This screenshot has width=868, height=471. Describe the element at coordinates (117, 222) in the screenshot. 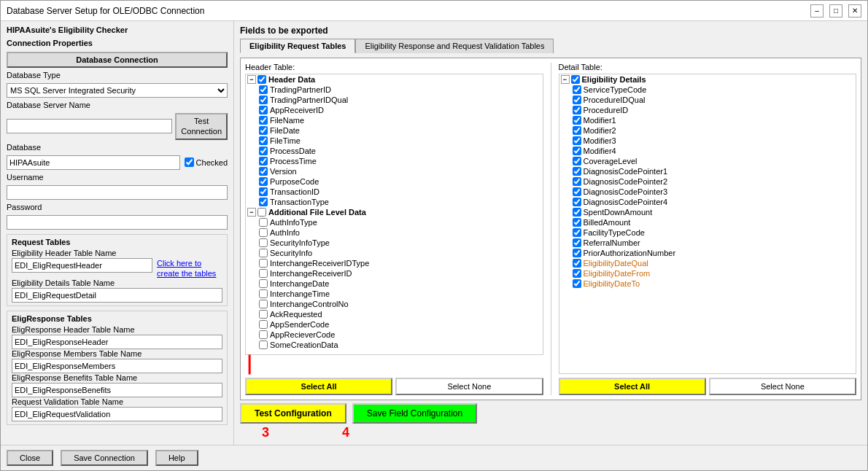

I see `password-input` at that location.